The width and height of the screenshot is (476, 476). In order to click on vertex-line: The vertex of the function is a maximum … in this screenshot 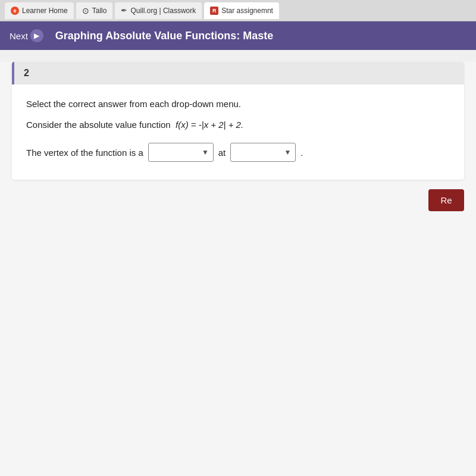, I will do `click(238, 152)`.